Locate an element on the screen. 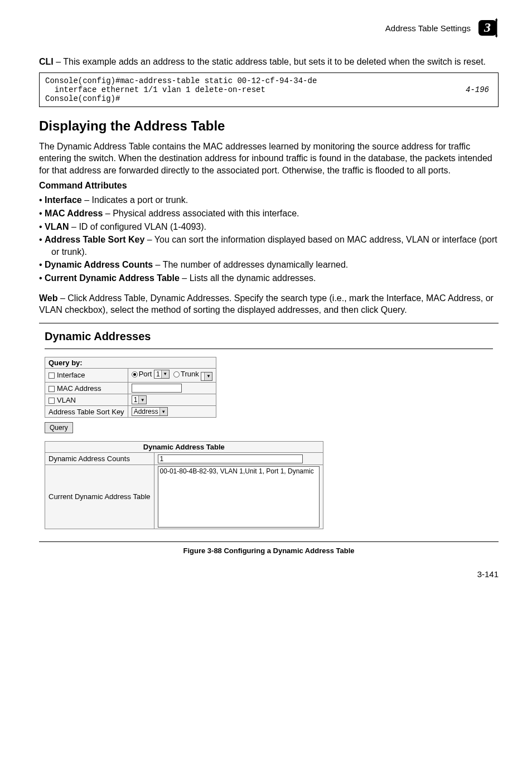 The image size is (532, 774). current-table-listbox: 00-01-80-4B-82-93, VLAN 1,Unit 1, Port 1… is located at coordinates (239, 497).